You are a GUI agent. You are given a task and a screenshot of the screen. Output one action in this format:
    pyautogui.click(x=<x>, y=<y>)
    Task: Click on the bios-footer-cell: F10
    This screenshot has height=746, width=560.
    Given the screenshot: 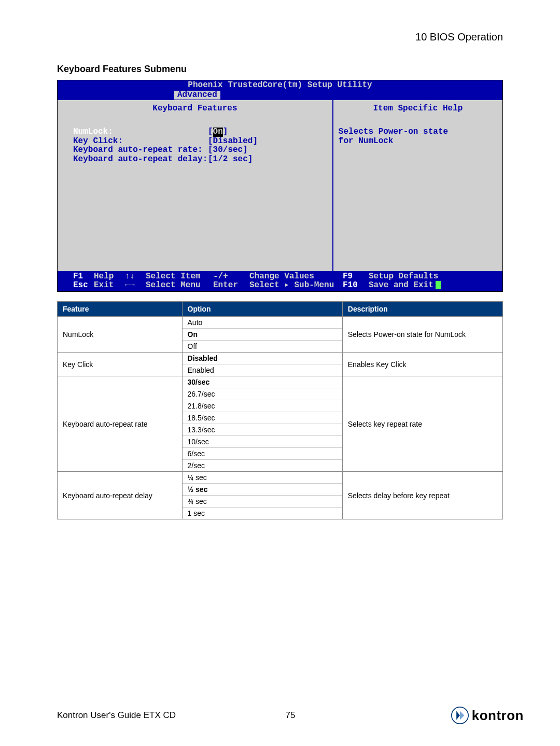 What is the action you would take?
    pyautogui.click(x=356, y=286)
    